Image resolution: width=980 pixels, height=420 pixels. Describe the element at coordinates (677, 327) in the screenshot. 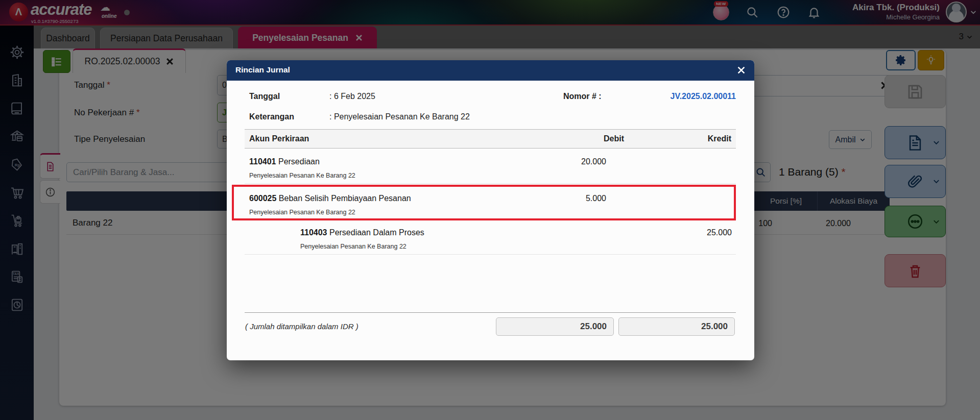

I see `total-kredit-box: 25.000` at that location.